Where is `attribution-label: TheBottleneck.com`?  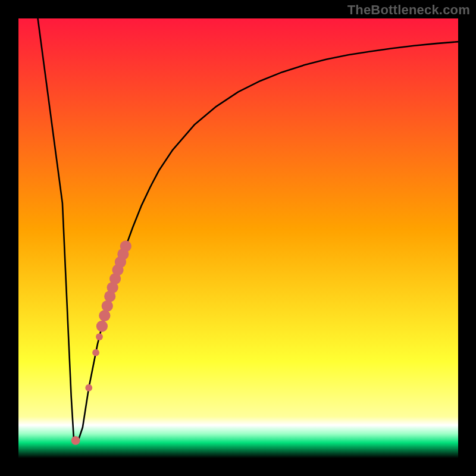
attribution-label: TheBottleneck.com is located at coordinates (409, 10).